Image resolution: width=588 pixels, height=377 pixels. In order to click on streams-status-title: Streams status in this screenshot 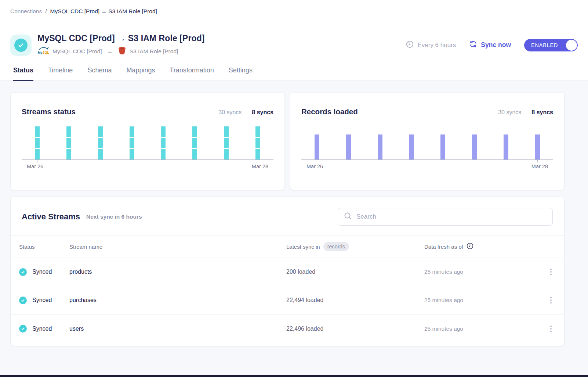, I will do `click(48, 112)`.